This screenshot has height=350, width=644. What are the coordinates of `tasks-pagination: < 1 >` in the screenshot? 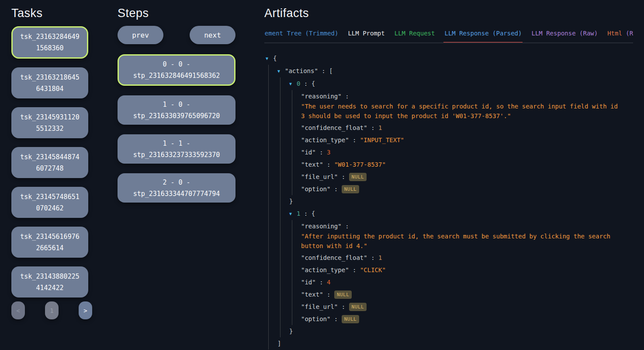 It's located at (52, 311).